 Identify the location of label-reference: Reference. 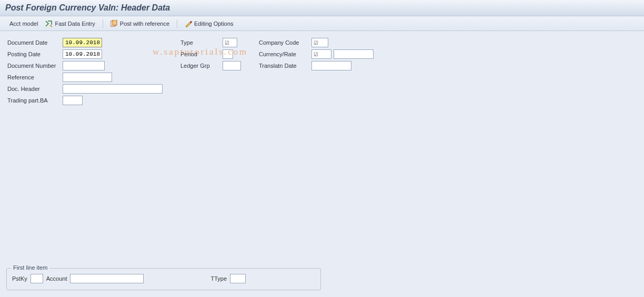
(35, 77).